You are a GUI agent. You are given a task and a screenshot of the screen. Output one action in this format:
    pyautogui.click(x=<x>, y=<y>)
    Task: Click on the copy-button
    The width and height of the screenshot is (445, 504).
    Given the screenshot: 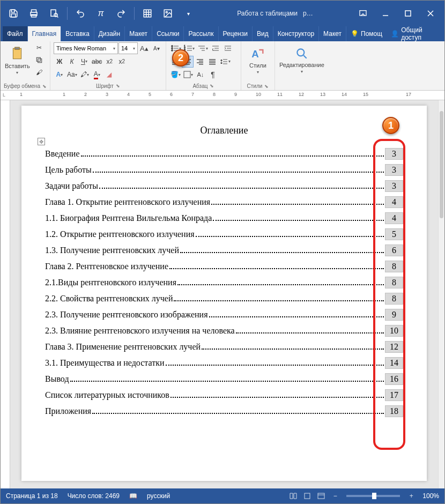 What is the action you would take?
    pyautogui.click(x=39, y=60)
    